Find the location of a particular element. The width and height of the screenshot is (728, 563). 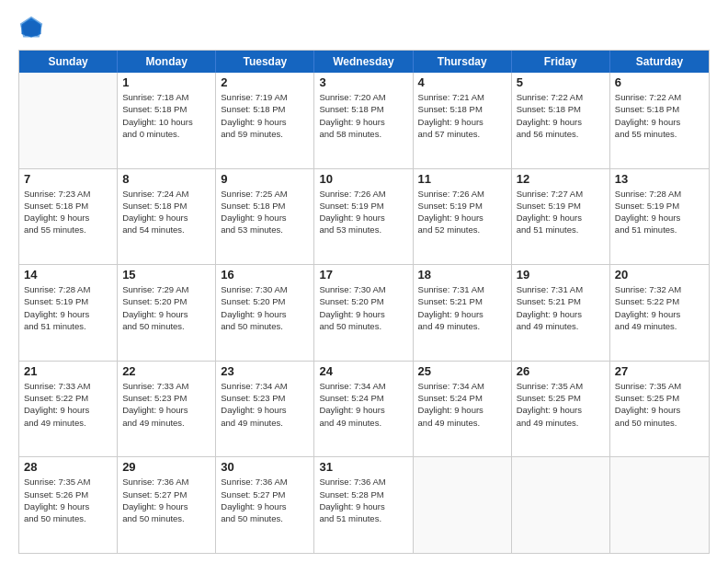

day-text: Sunrise: 7:29 AM Sunset: 5:20 PM Dayligh… is located at coordinates (166, 307).